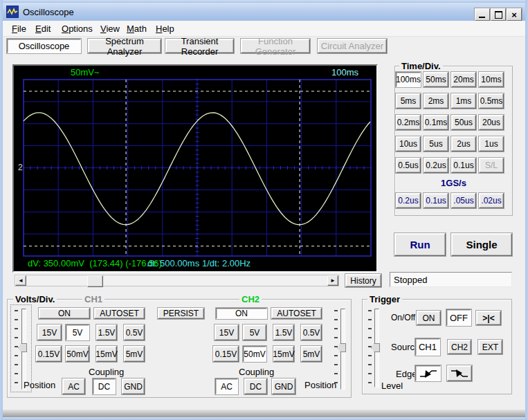 The width and height of the screenshot is (528, 420). What do you see at coordinates (408, 165) in the screenshot?
I see `timediv-0.5us: 0.5us` at bounding box center [408, 165].